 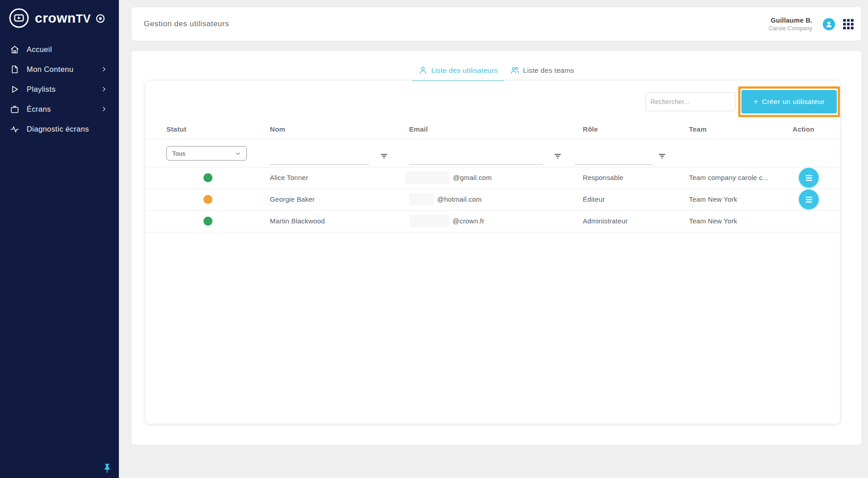 What do you see at coordinates (446, 199) in the screenshot?
I see `user-email-cell: @hotmail.com` at bounding box center [446, 199].